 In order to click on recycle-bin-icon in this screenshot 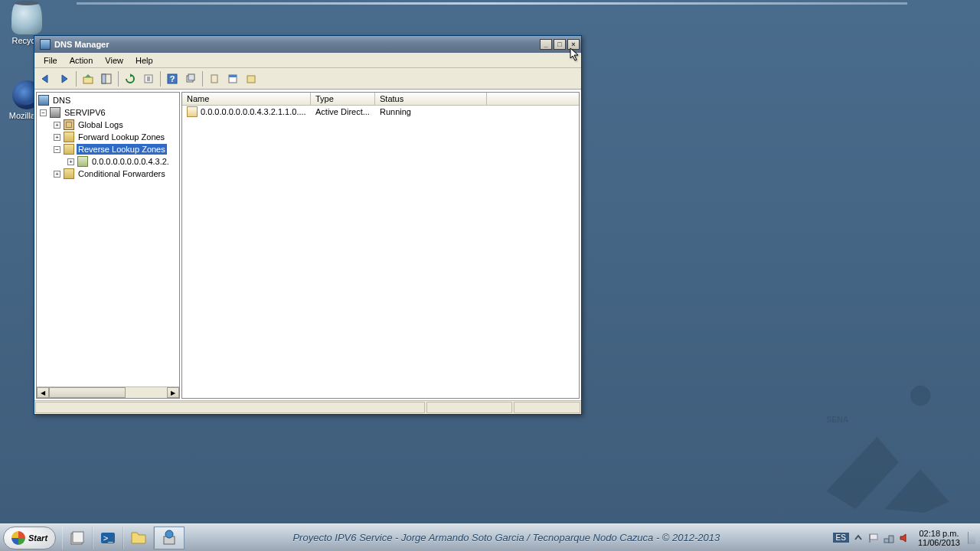, I will do `click(27, 19)`.